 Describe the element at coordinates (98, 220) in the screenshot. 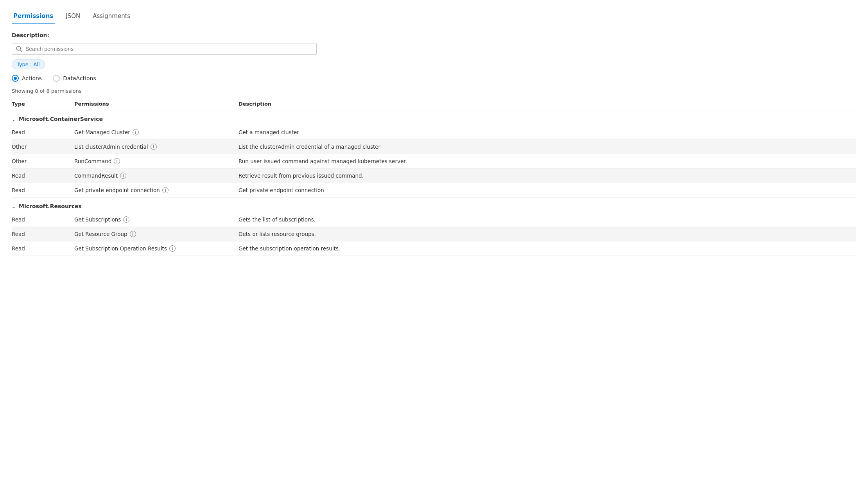

I see `permission-name: Get Subscriptions` at that location.